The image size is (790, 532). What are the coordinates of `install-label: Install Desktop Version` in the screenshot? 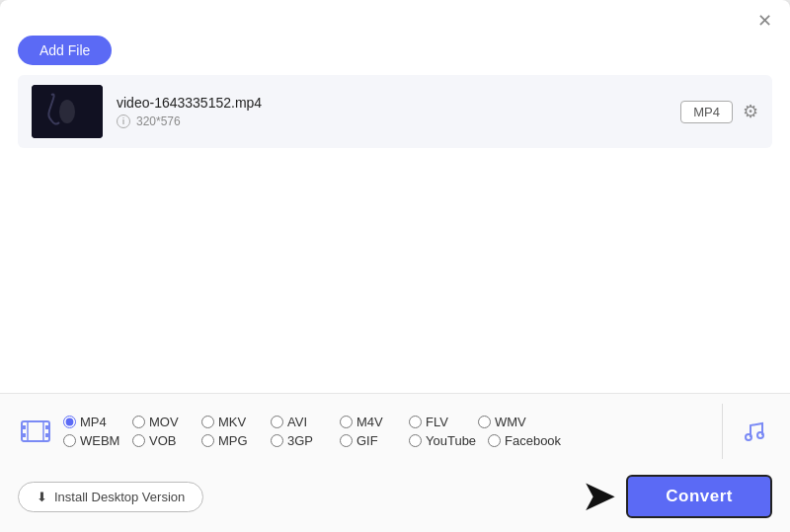 It's located at (119, 497).